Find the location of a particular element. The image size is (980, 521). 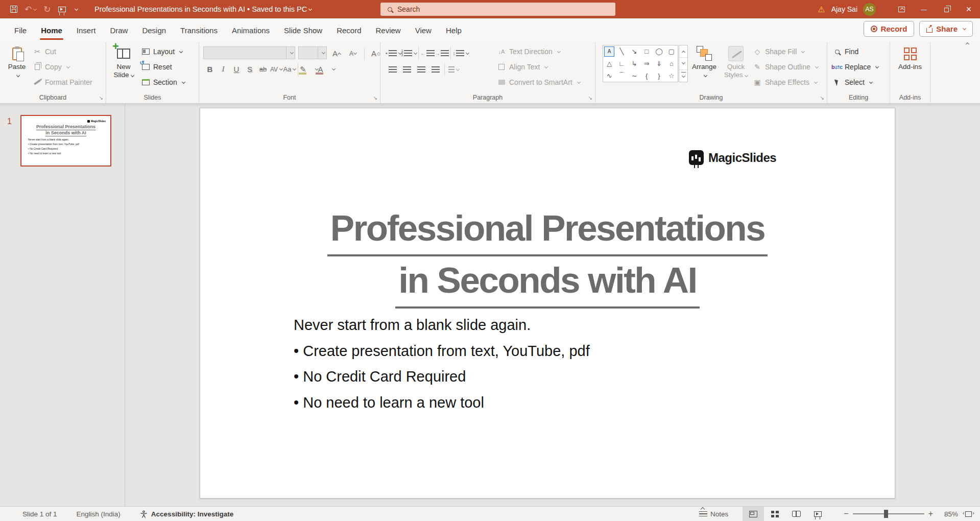

tab-file: File is located at coordinates (20, 30).